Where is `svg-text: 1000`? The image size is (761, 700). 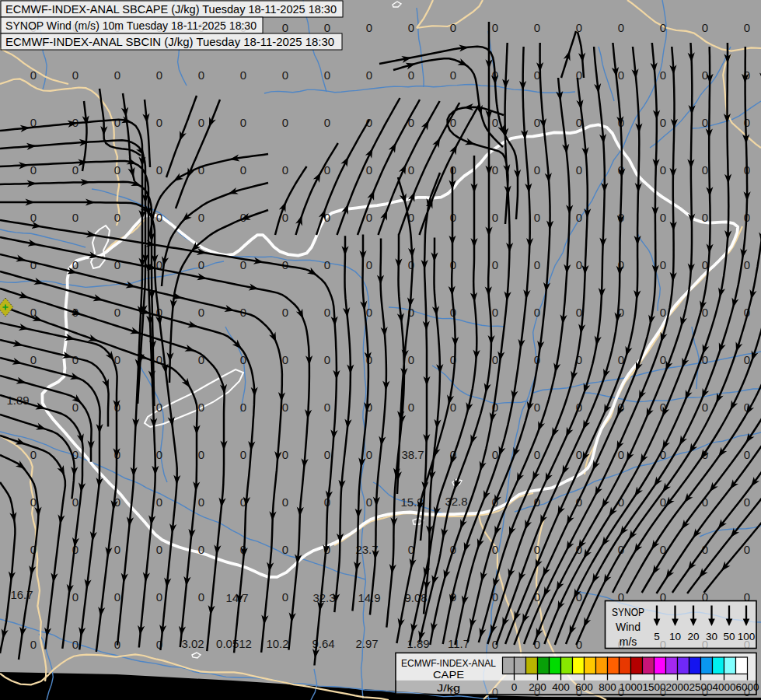 svg-text: 1000 is located at coordinates (630, 688).